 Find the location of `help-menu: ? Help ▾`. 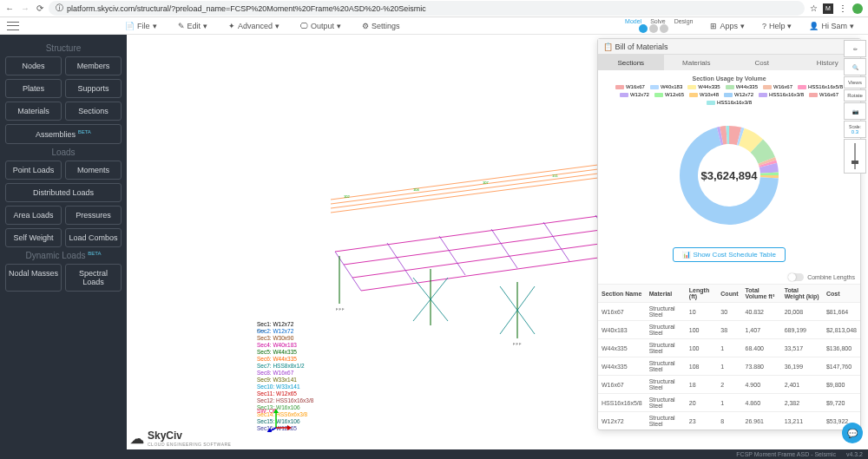

help-menu: ? Help ▾ is located at coordinates (778, 26).